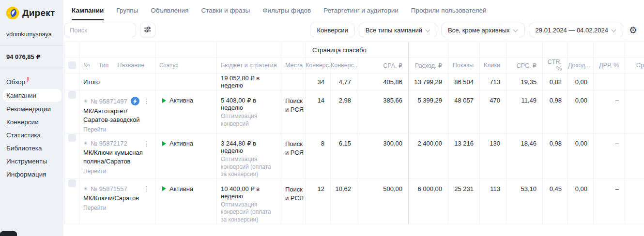  Describe the element at coordinates (361, 14) in the screenshot. I see `tab-retargeting: Ретаргетинг и аудитории` at that location.